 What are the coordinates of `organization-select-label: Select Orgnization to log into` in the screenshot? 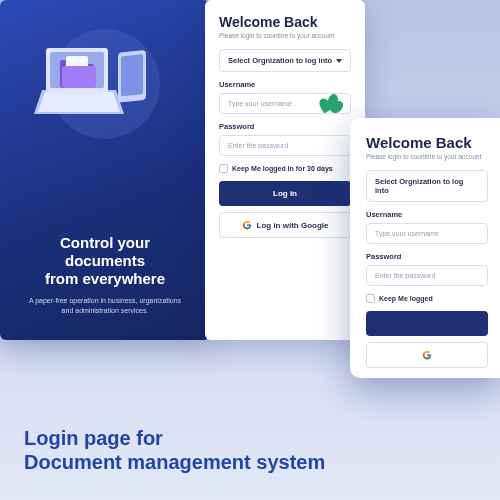 It's located at (280, 60).